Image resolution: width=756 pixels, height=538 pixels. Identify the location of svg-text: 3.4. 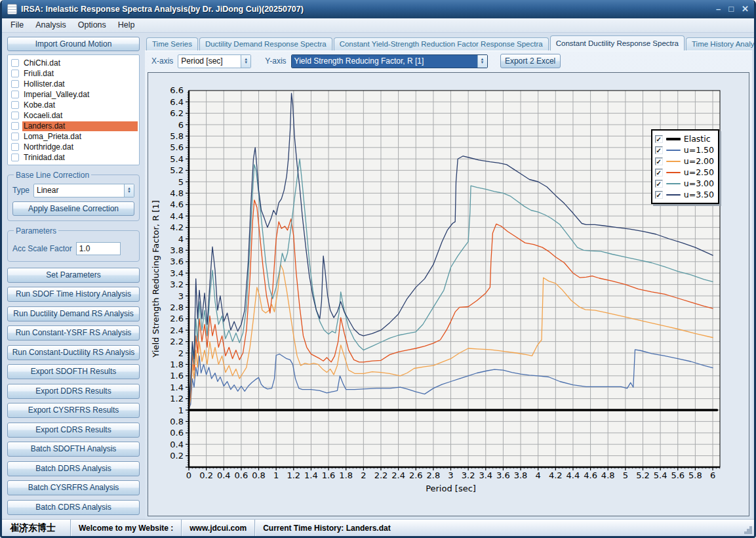
(177, 273).